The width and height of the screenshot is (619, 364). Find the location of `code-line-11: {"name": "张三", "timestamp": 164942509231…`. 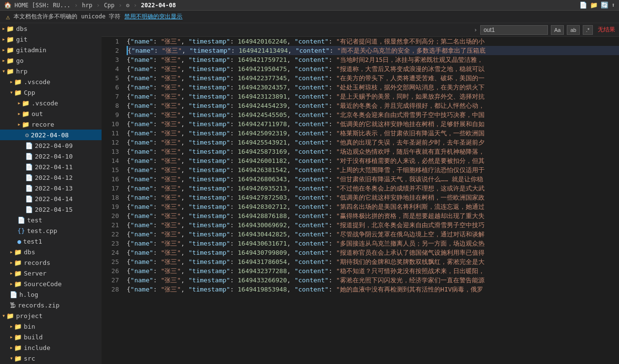

code-line-11: {"name": "张三", "timestamp": 164942509231… is located at coordinates (373, 133).